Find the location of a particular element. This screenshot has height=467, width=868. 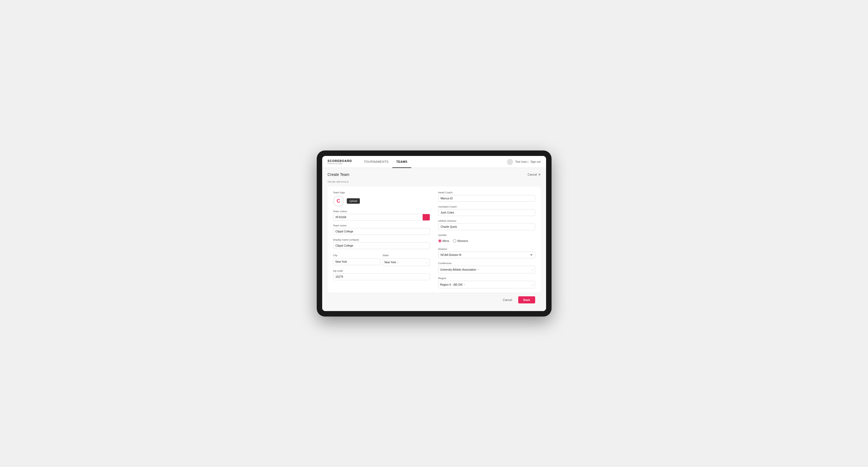

sign-out-link: Sign out is located at coordinates (535, 162).